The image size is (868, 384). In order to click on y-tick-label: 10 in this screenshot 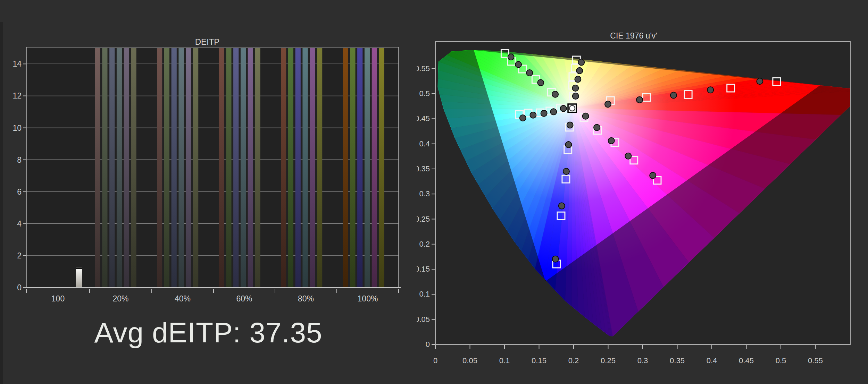, I will do `click(17, 128)`.